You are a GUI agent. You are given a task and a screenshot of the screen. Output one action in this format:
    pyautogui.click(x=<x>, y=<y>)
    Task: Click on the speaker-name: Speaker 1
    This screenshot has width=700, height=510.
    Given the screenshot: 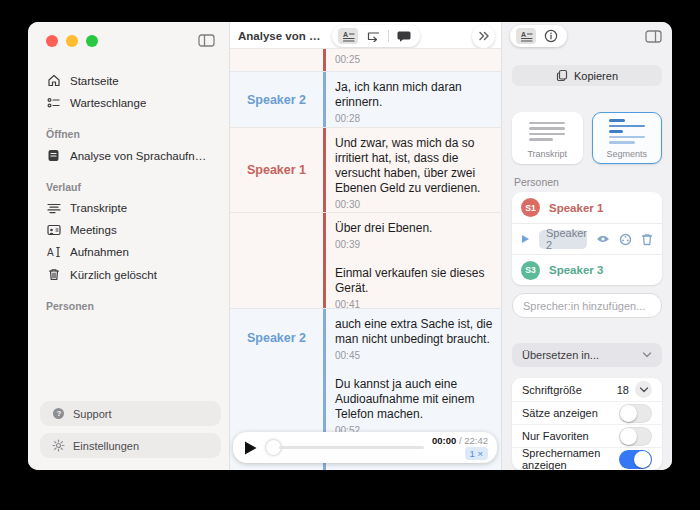 What is the action you would take?
    pyautogui.click(x=576, y=208)
    